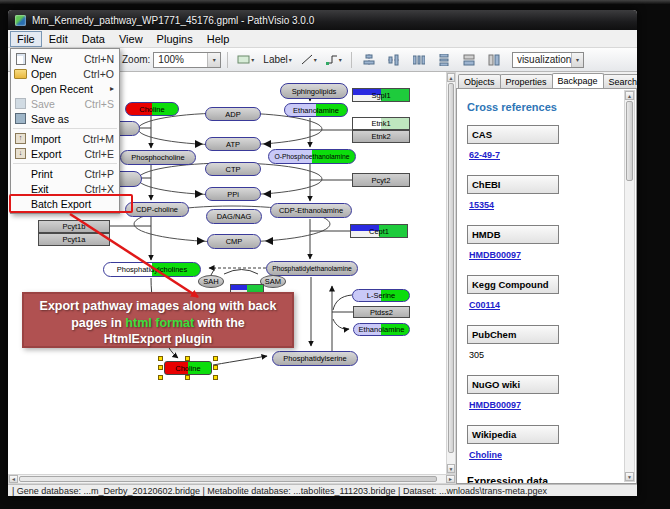 The height and width of the screenshot is (509, 670). What do you see at coordinates (316, 110) in the screenshot?
I see `node-ethanolamine: Ethanolamine` at bounding box center [316, 110].